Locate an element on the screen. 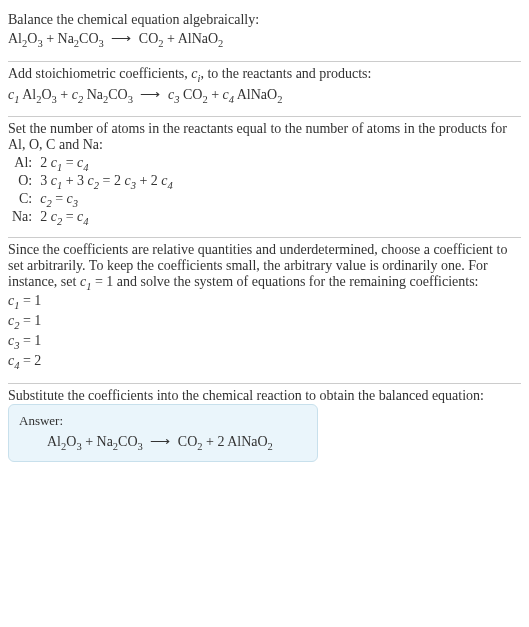  step4-section: Substitute the coefficients into the che… is located at coordinates (264, 428).